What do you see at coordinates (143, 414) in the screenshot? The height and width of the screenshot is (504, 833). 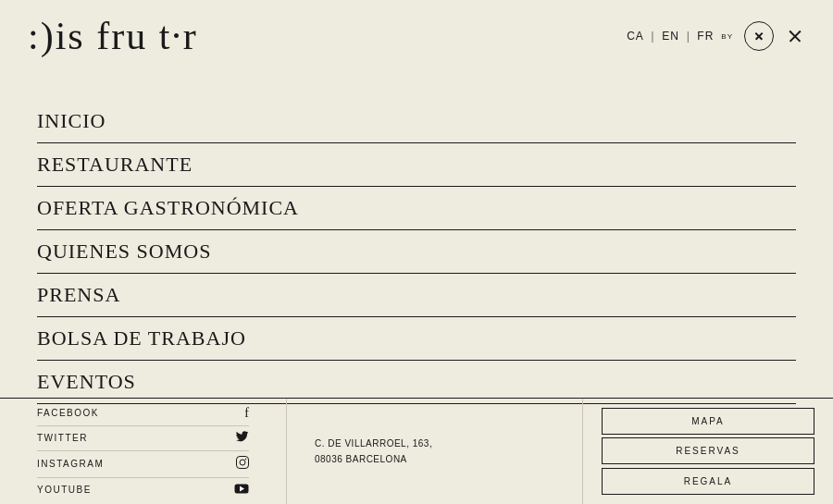 I see `social-facebook: FACEBOOK f` at bounding box center [143, 414].